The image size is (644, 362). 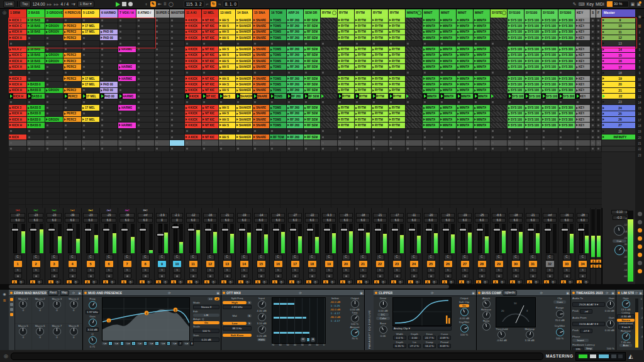 I want to click on peak-level-value: -11, so click(x=414, y=215).